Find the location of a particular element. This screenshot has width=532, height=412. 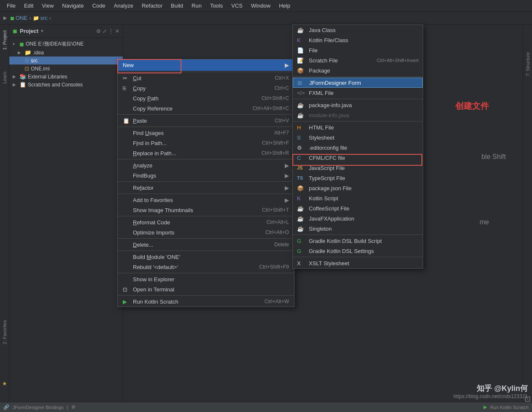

file-scratch: 📝 Scratch File Ctrl+Alt+Shift+Insert is located at coordinates (358, 60).